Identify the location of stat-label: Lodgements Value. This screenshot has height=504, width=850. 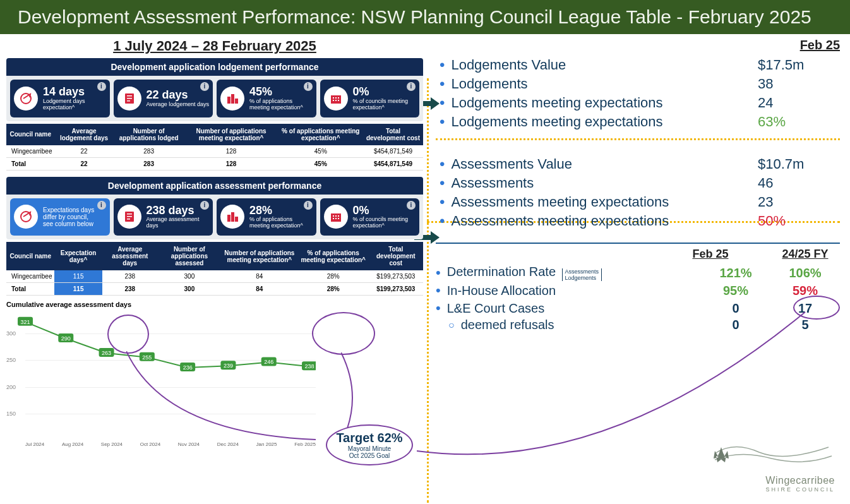
(604, 65).